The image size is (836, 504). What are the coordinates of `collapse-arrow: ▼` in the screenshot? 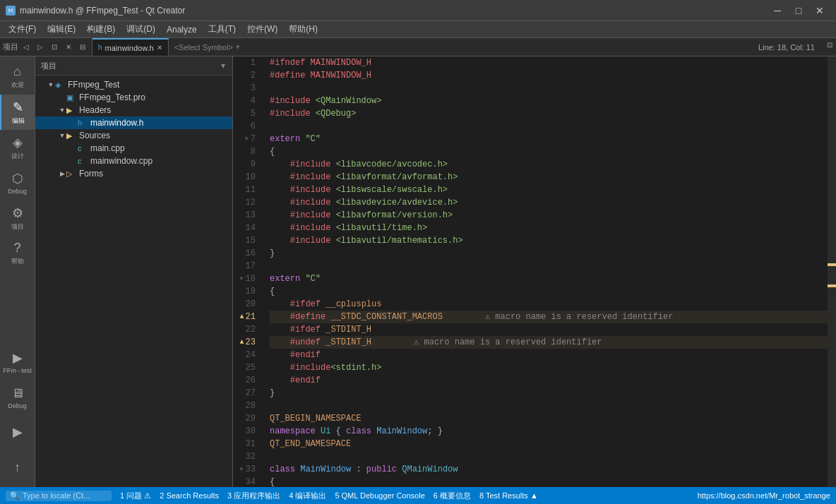 It's located at (51, 85).